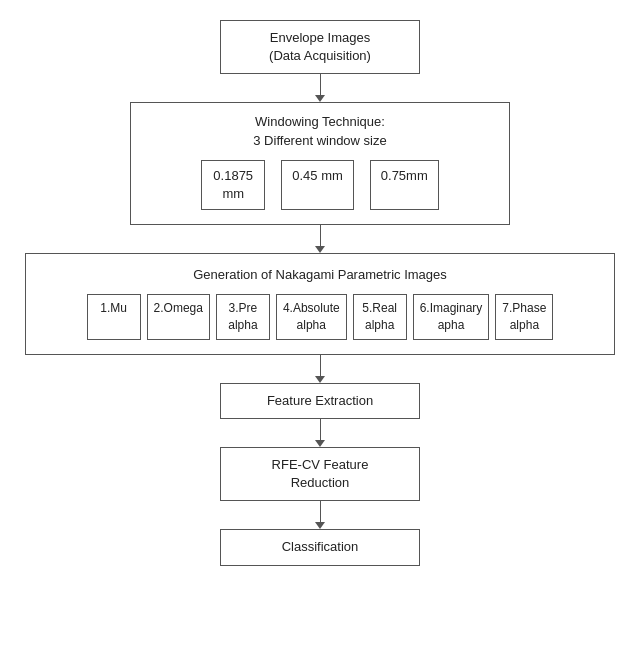  Describe the element at coordinates (524, 317) in the screenshot. I see `param-phase-alpha: 7.Phasealpha` at that location.